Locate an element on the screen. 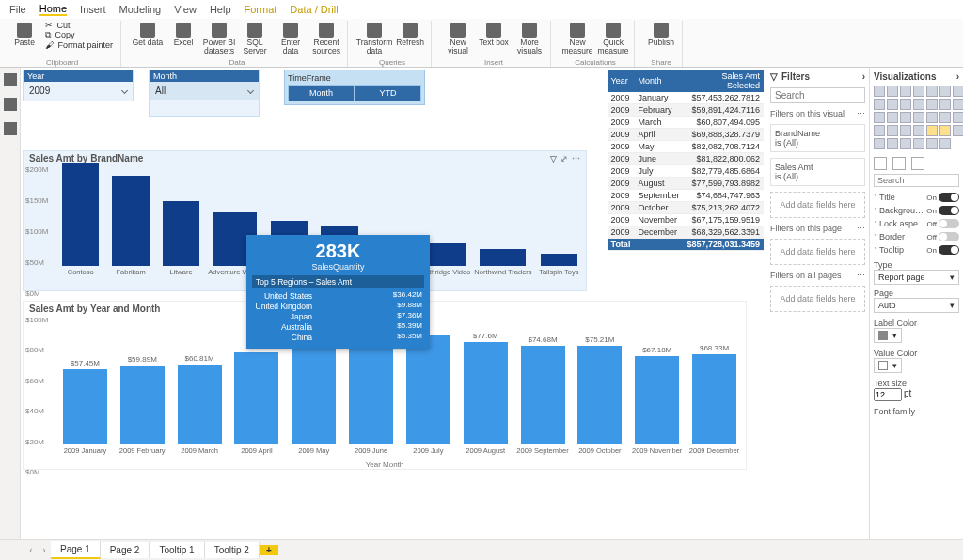  timeframe-ytd-button: YTD is located at coordinates (387, 93).